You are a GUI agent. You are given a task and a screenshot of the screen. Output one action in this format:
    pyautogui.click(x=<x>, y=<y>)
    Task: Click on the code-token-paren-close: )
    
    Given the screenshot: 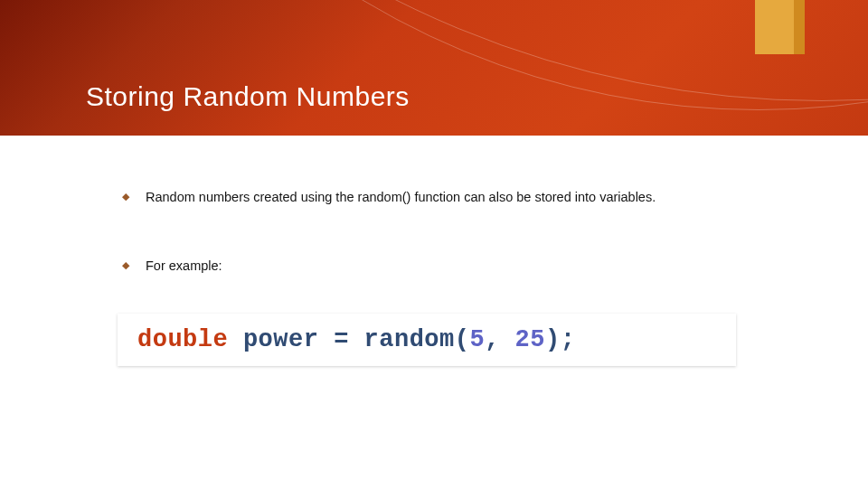 What is the action you would take?
    pyautogui.click(x=553, y=340)
    